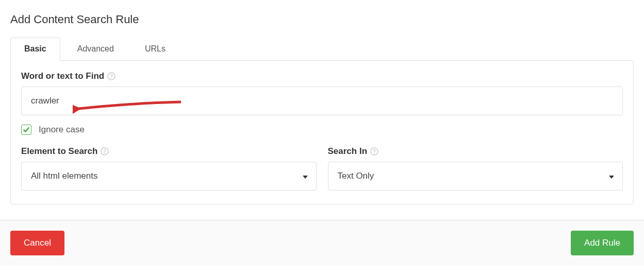  Describe the element at coordinates (35, 49) in the screenshot. I see `tab-basic: Basic` at that location.